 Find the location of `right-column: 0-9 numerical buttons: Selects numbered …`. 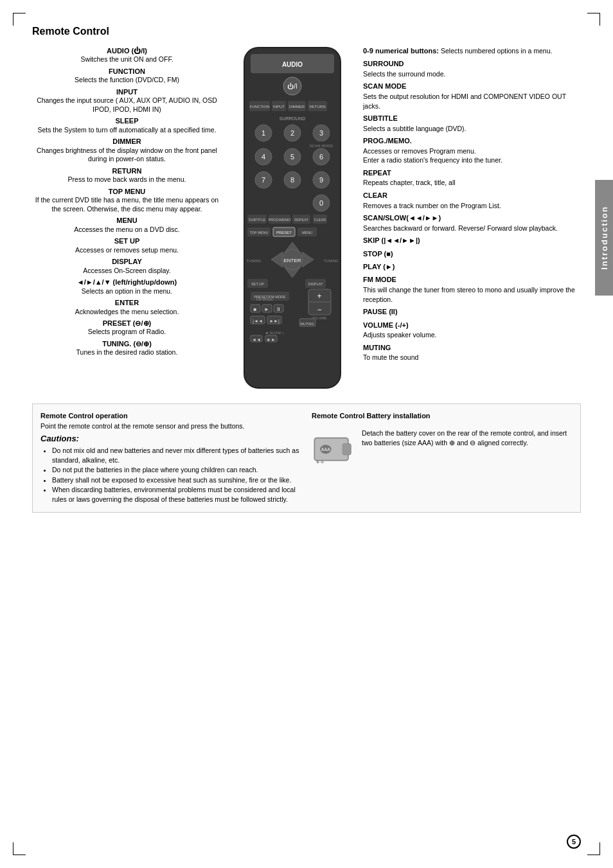

right-column: 0-9 numerical buttons: Selects numbered … is located at coordinates (472, 220).